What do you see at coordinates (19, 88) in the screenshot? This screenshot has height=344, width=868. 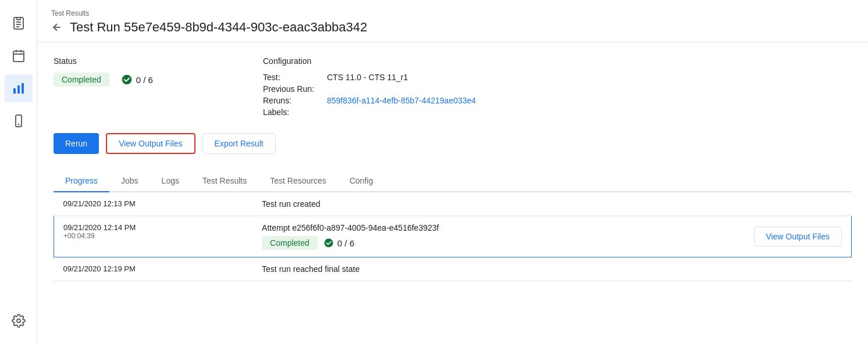 I see `sidebar-item-chart` at bounding box center [19, 88].